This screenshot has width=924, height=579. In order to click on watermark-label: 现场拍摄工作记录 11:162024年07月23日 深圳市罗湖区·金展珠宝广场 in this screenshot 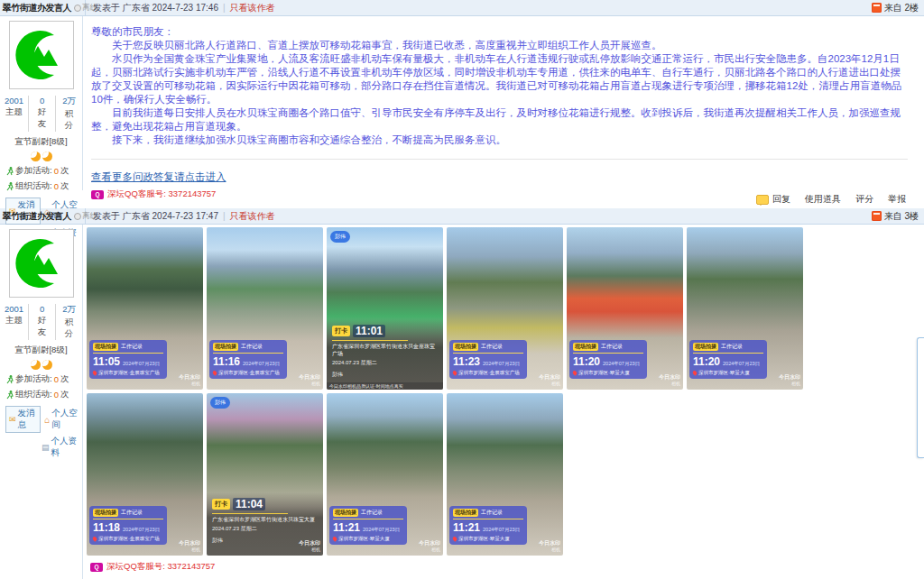, I will do `click(248, 359)`.